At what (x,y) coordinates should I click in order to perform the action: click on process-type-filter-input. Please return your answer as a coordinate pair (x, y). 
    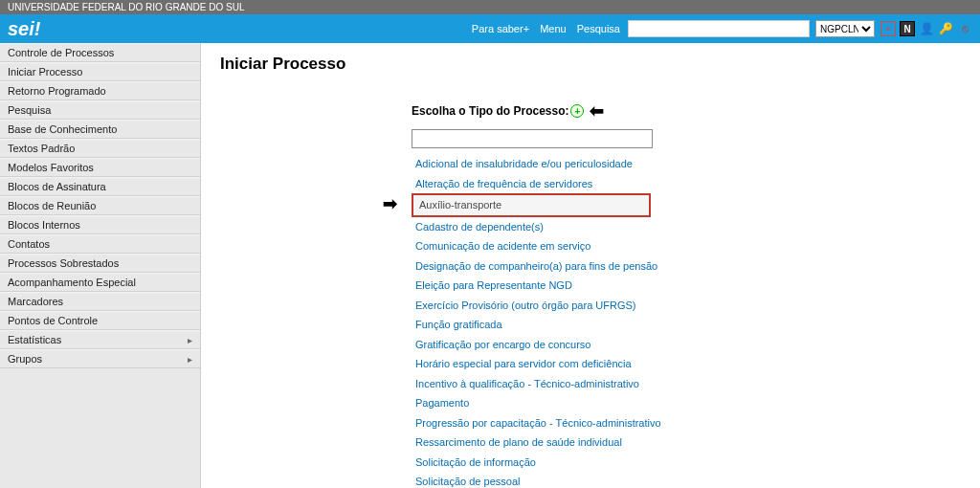
    Looking at the image, I should click on (532, 139).